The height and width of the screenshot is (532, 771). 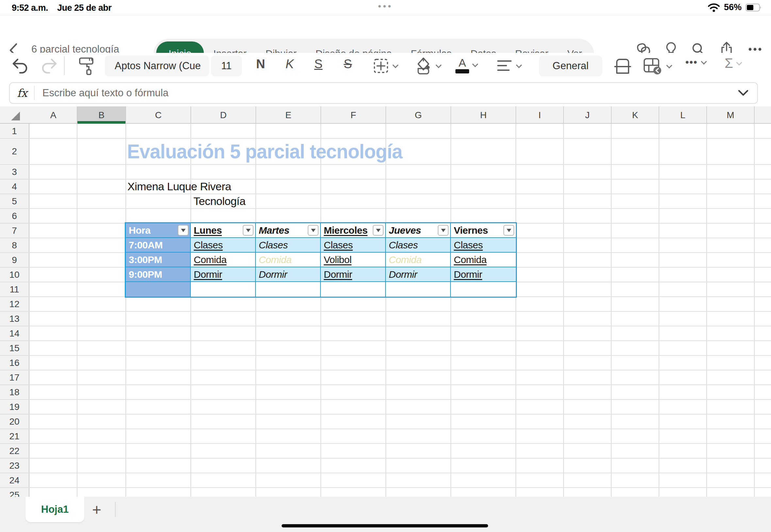 I want to click on table-cell: Volibol, so click(x=353, y=260).